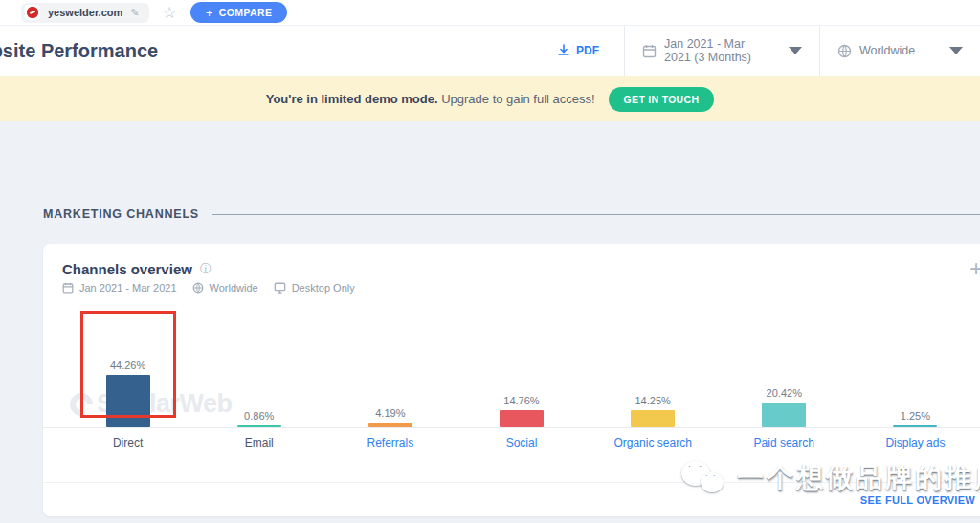 The width and height of the screenshot is (980, 523). Describe the element at coordinates (596, 214) in the screenshot. I see `section-divider` at that location.